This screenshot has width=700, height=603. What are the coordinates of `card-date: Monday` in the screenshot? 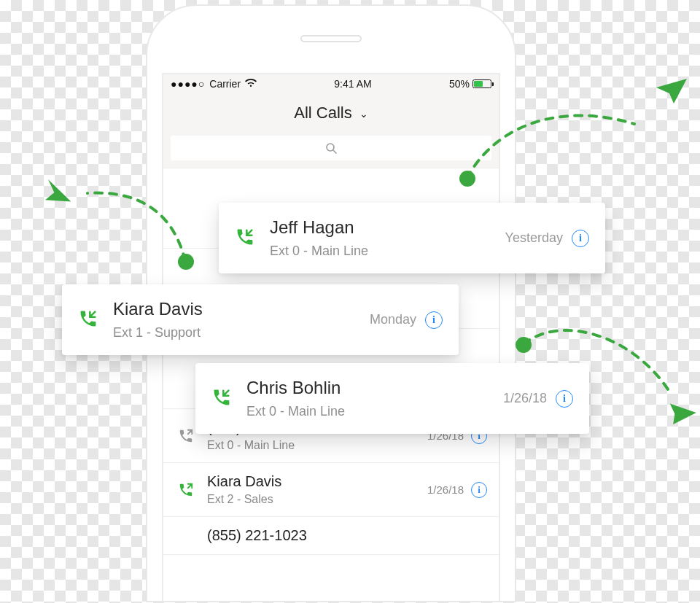 It's located at (393, 319).